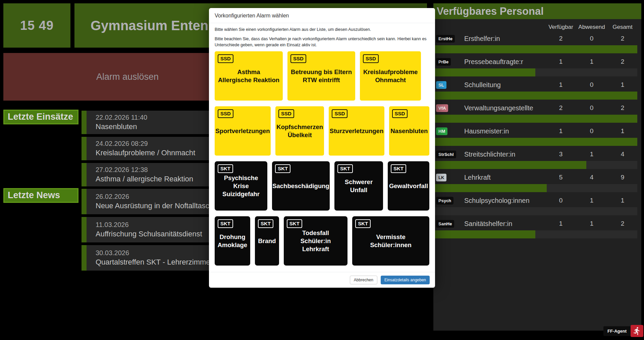  I want to click on table-row: LKLehrkraft549, so click(537, 177).